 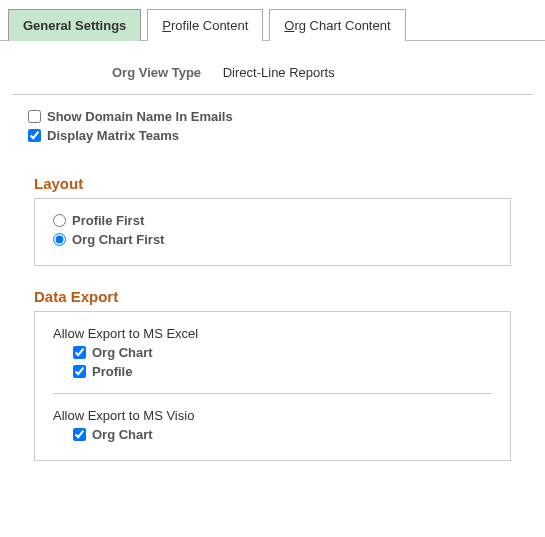 What do you see at coordinates (279, 72) in the screenshot?
I see `org-view-type-value: Direct-Line Reports` at bounding box center [279, 72].